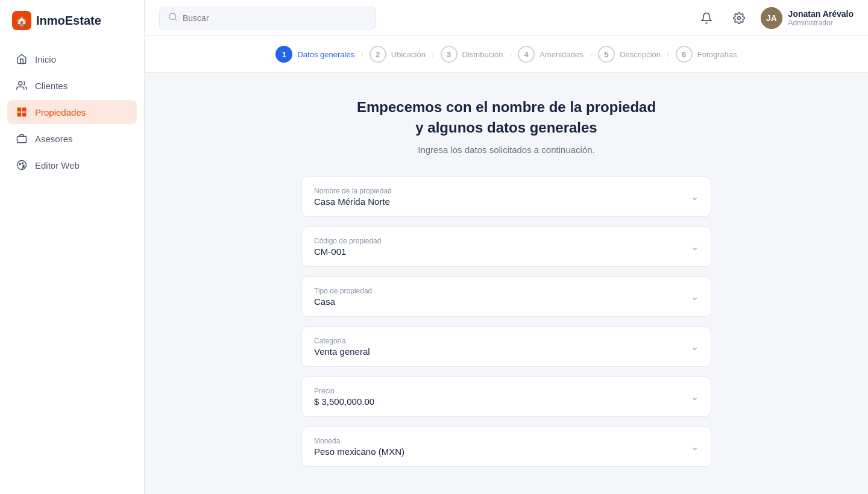  What do you see at coordinates (629, 54) in the screenshot?
I see `step-5: 5 Descripción` at bounding box center [629, 54].